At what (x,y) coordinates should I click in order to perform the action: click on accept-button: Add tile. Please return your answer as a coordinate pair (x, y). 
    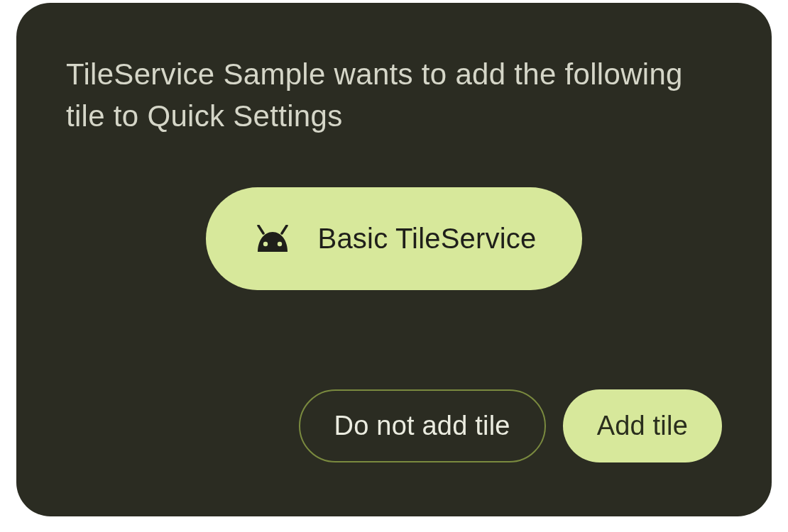
    Looking at the image, I should click on (642, 426).